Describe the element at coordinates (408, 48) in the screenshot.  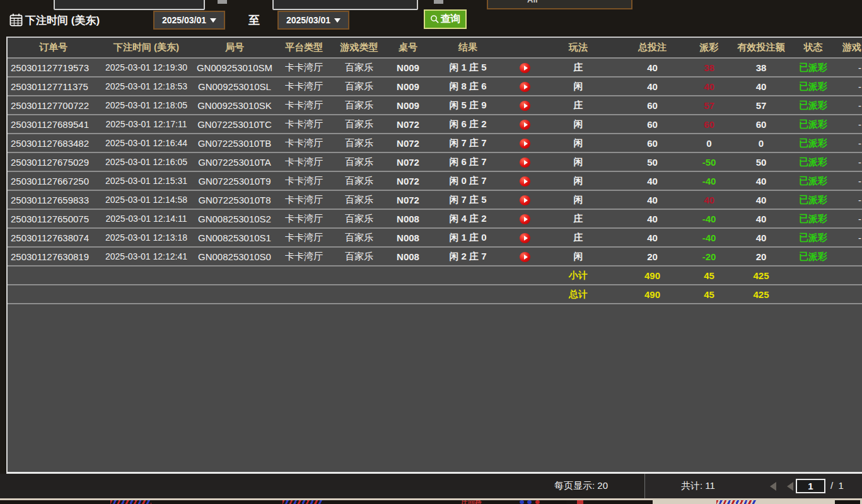
I see `header-table-number: 桌号` at that location.